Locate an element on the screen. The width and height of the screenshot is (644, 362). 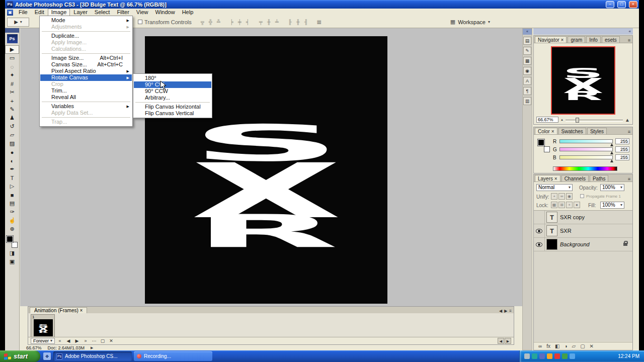
new-layer-icon: ▢ is located at coordinates (583, 346).